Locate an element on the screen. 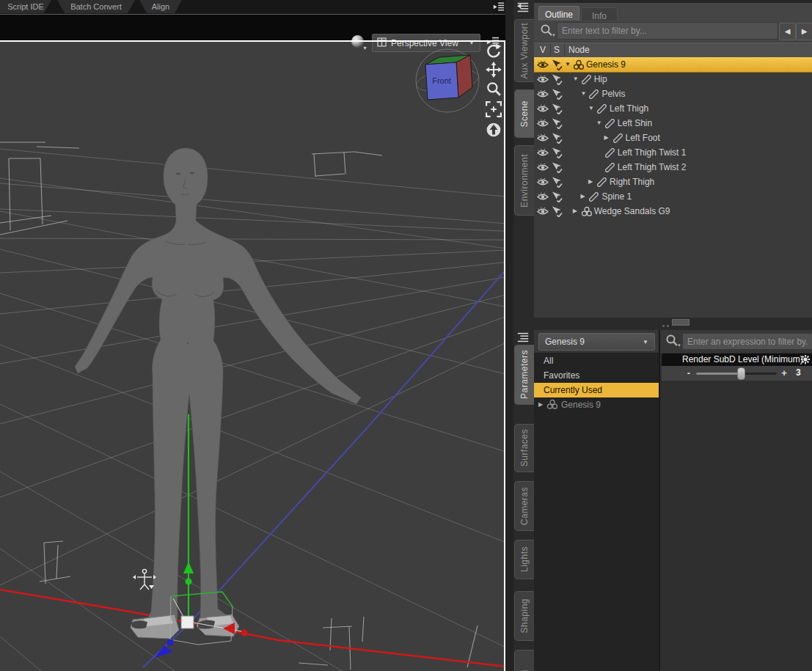 The height and width of the screenshot is (671, 812). slider-handle is located at coordinates (741, 374).